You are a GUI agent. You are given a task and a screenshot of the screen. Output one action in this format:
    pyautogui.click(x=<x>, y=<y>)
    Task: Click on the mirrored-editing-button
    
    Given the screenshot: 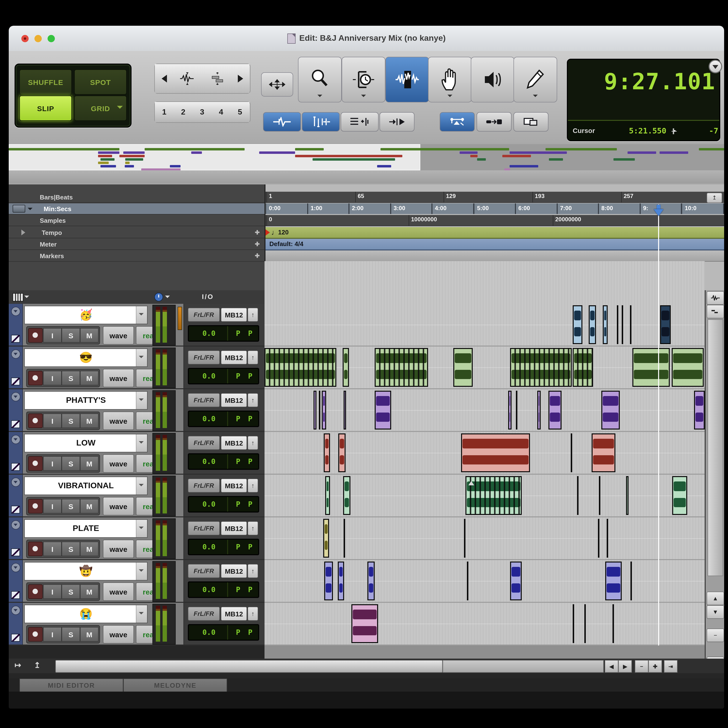 What is the action you would take?
    pyautogui.click(x=321, y=122)
    